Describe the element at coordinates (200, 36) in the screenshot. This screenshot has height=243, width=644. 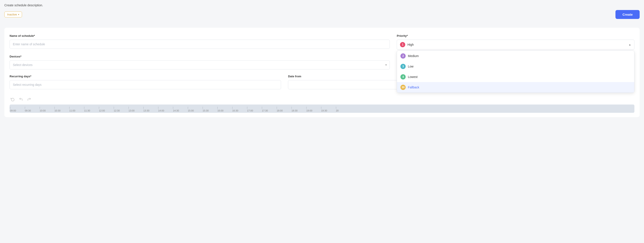
I see `name-label: Name of schedule*` at that location.